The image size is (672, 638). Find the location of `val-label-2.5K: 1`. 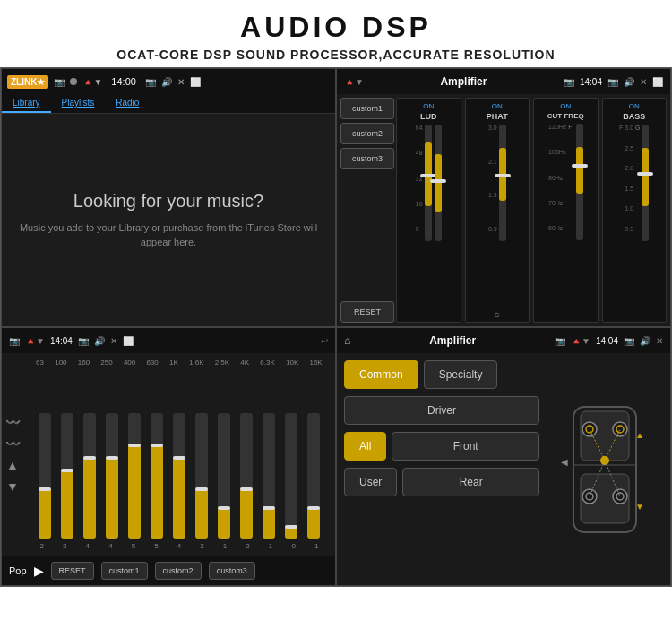

val-label-2.5K: 1 is located at coordinates (225, 547).